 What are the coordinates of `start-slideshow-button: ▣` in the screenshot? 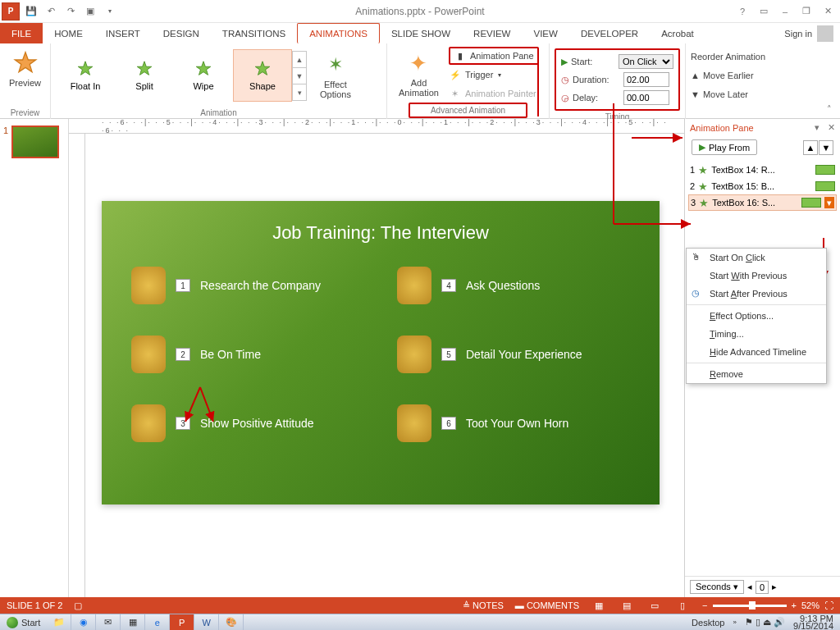 It's located at (90, 11).